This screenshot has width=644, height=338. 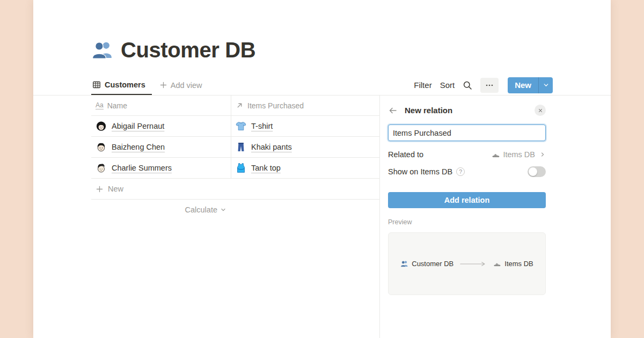 I want to click on toggle-knob, so click(x=533, y=172).